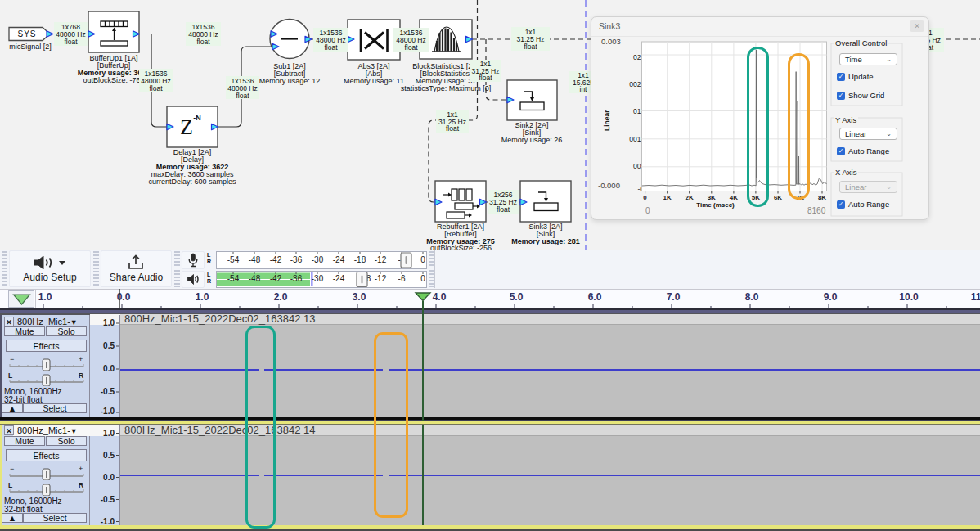 Image resolution: width=980 pixels, height=531 pixels. Describe the element at coordinates (637, 166) in the screenshot. I see `svg-text: 00` at that location.